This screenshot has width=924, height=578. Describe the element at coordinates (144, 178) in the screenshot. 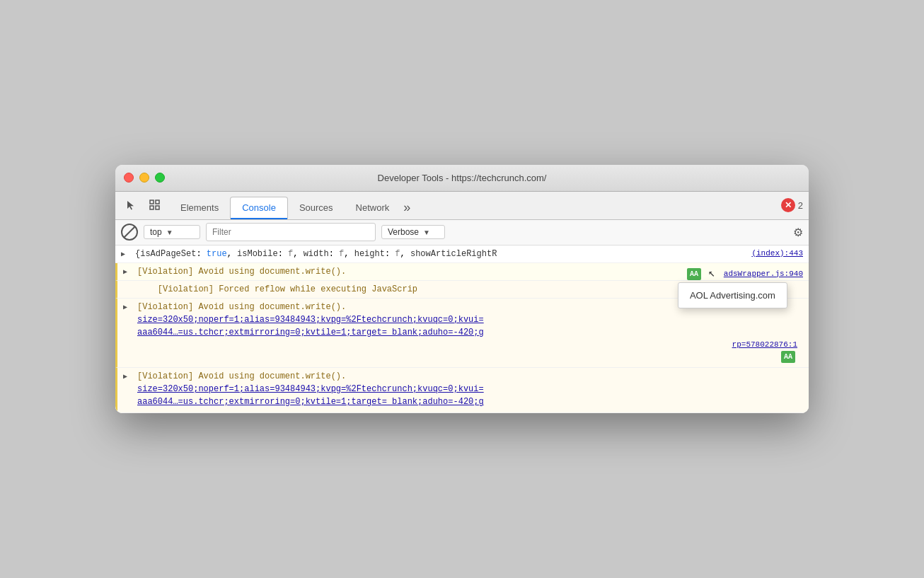

I see `minimize-button` at that location.